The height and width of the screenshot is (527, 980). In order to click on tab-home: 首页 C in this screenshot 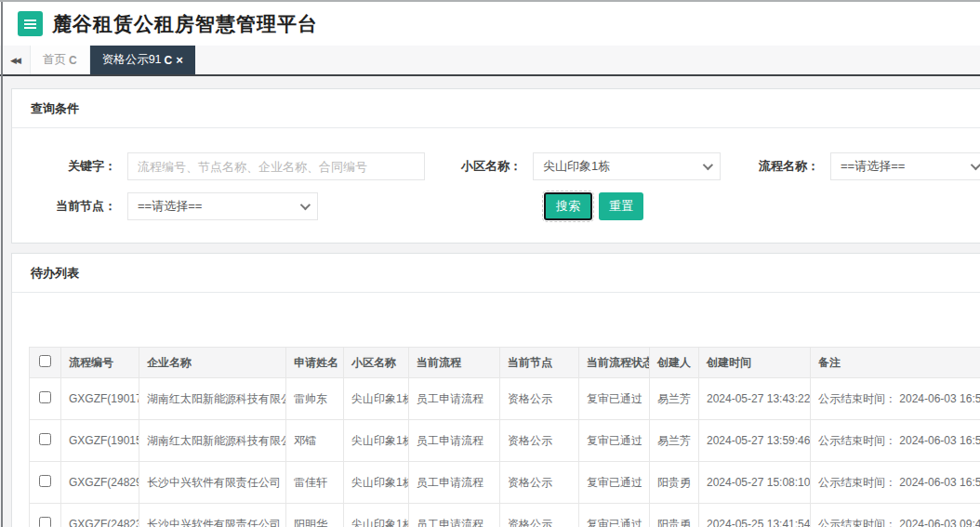, I will do `click(60, 59)`.